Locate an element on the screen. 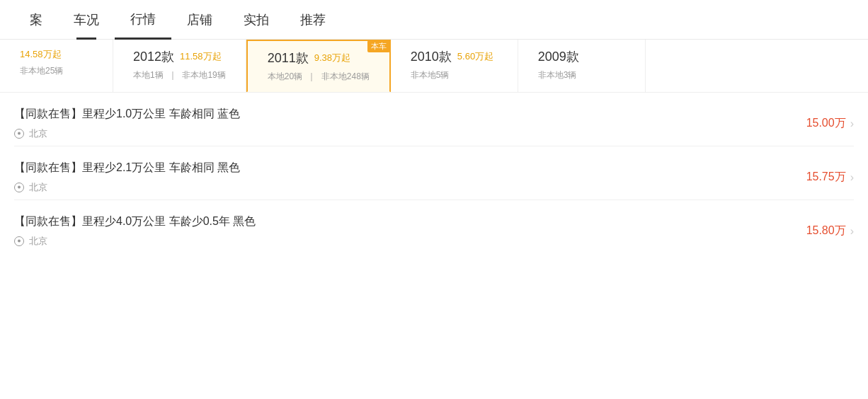 This screenshot has width=868, height=399. year-tab-first: 14.58万起 非本地25辆 is located at coordinates (57, 66).